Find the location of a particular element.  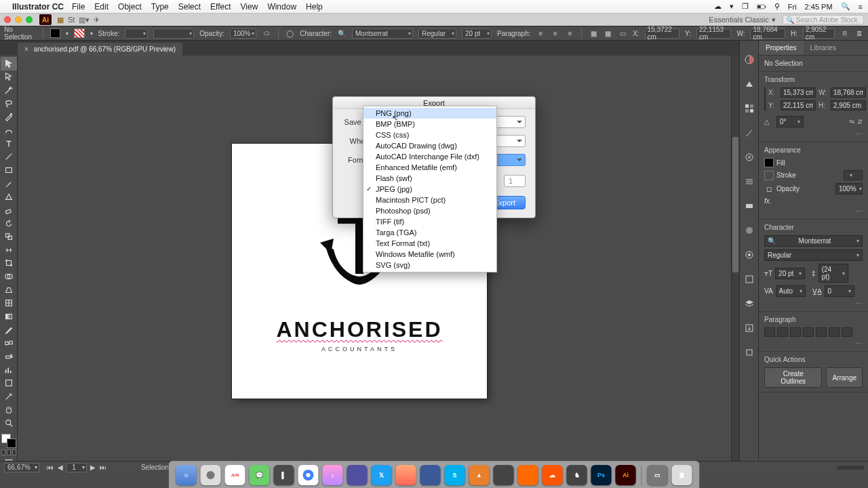

menu-help: Help is located at coordinates (315, 7).